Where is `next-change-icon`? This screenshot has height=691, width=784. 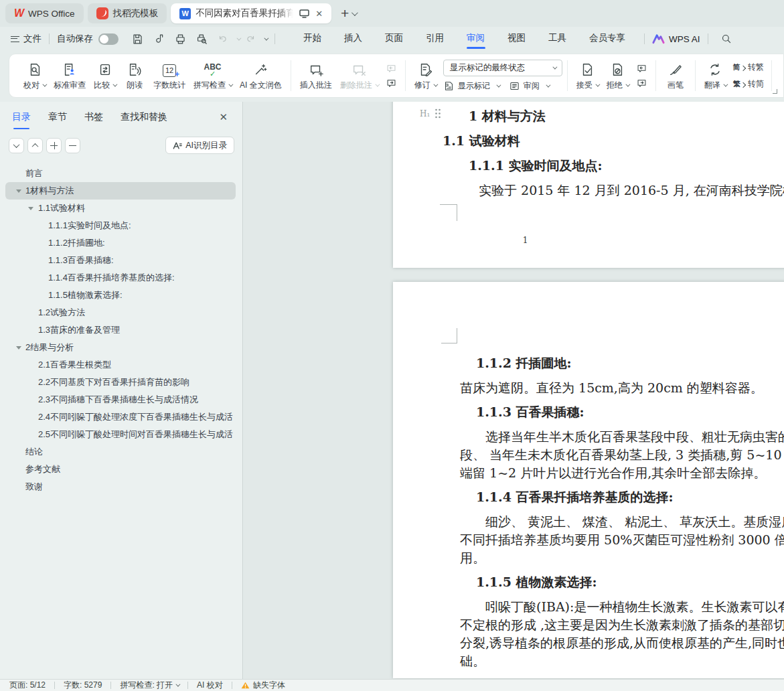
next-change-icon is located at coordinates (641, 83).